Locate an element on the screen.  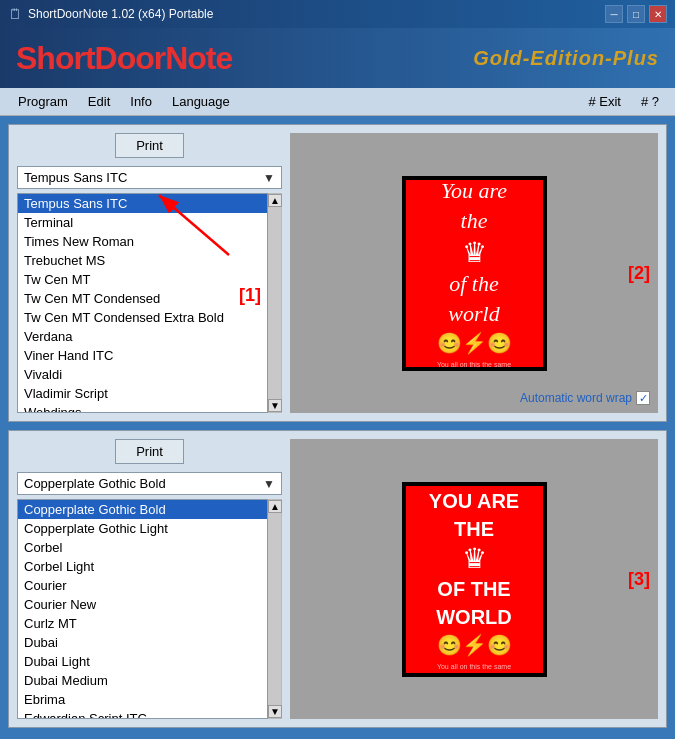
menu-left: Program Edit Info Language is located at coordinates (124, 102).